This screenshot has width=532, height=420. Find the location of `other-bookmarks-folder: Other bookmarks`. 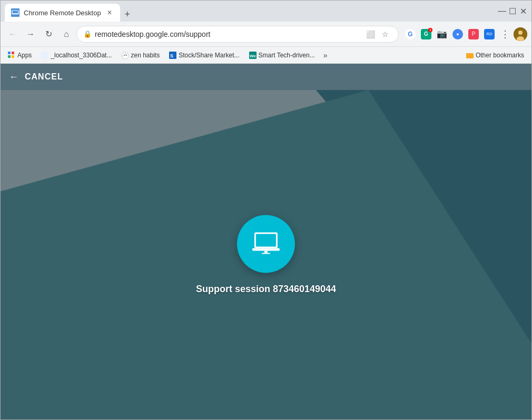

other-bookmarks-folder: Other bookmarks is located at coordinates (495, 55).